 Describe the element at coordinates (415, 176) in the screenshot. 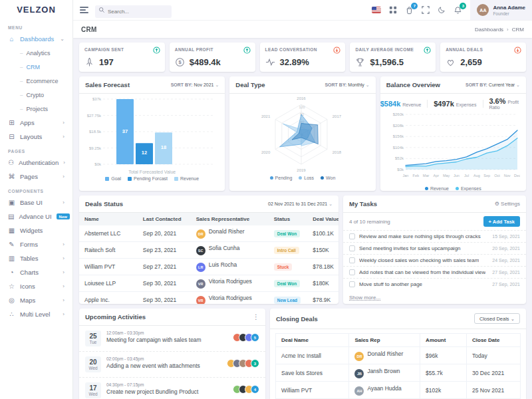

I see `svg-text: Feb` at that location.